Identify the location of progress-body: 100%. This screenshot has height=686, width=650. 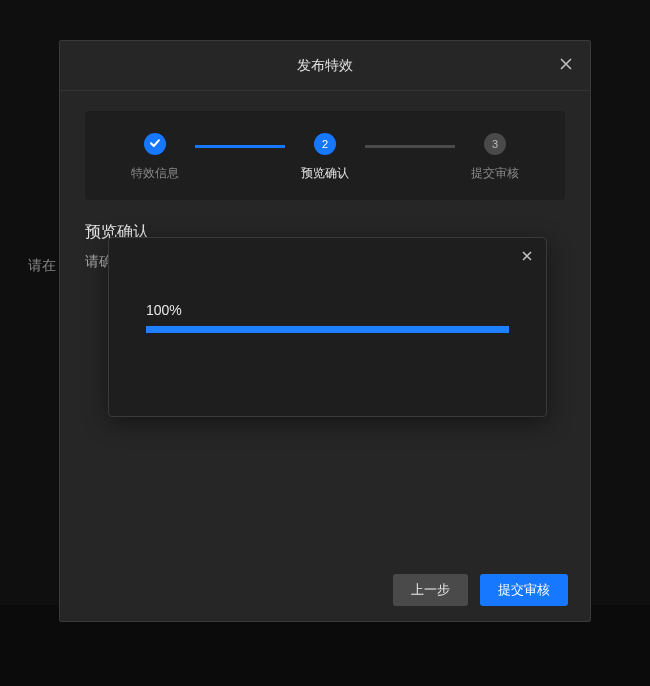
(328, 292).